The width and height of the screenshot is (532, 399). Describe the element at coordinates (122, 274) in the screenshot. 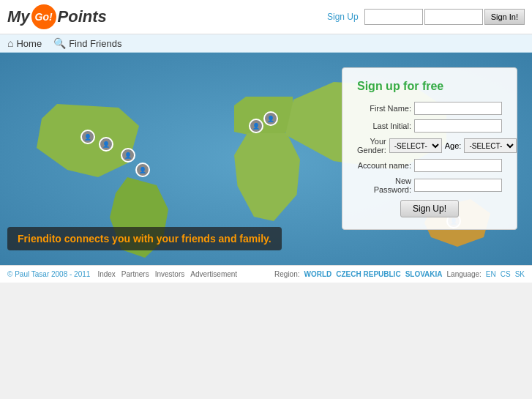

I see `footer-left: © Paul Tasar 2008 - 2011 Index Partners …` at that location.